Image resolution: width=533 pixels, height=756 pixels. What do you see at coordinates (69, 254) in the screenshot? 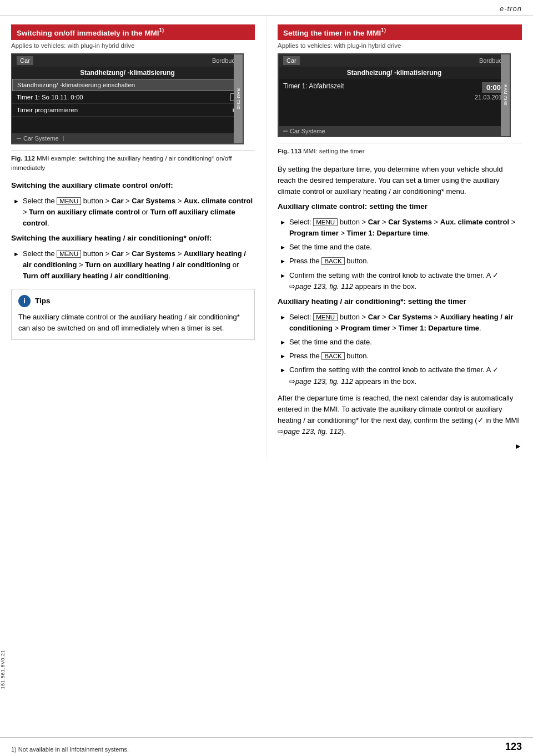
I see `menu-btn-2: MENU` at bounding box center [69, 254].